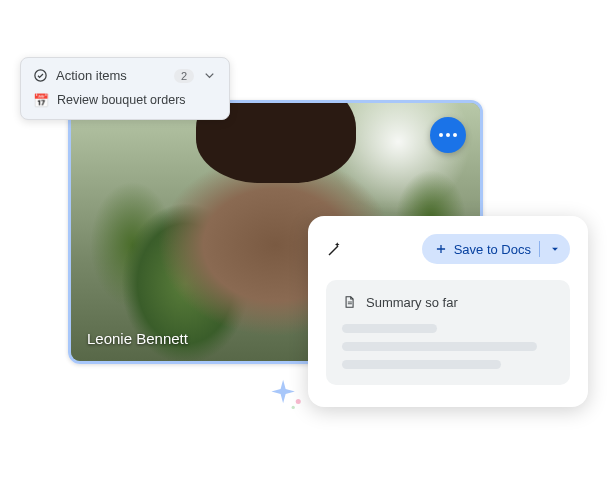  Describe the element at coordinates (125, 76) in the screenshot. I see `action-items-header: Action items 2` at that location.